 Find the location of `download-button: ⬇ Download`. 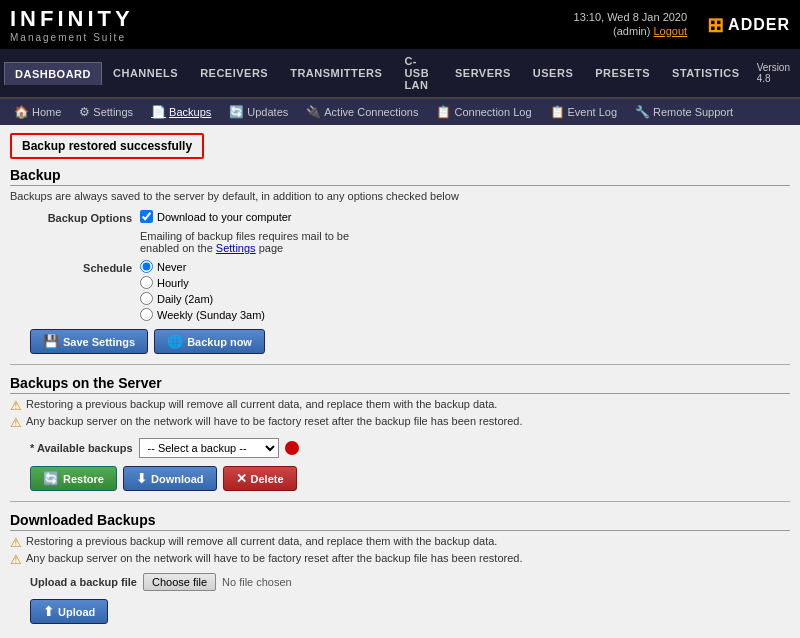

download-button: ⬇ Download is located at coordinates (170, 478).